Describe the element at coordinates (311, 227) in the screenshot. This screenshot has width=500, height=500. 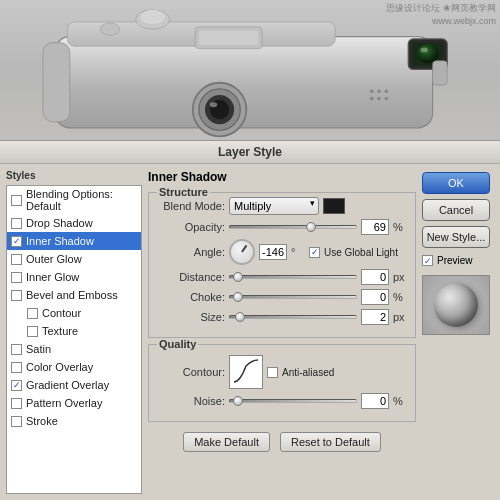
I see `opacity-thumb` at that location.